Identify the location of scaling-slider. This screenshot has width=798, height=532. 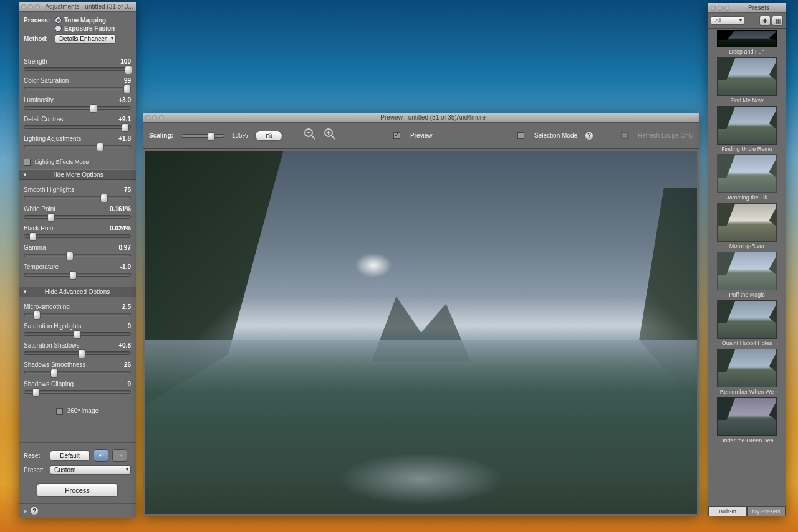
(203, 136).